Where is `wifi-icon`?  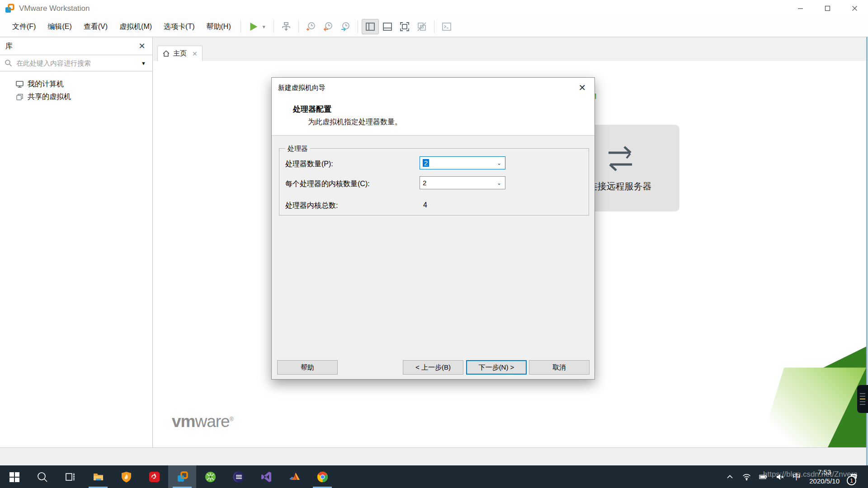
wifi-icon is located at coordinates (747, 477).